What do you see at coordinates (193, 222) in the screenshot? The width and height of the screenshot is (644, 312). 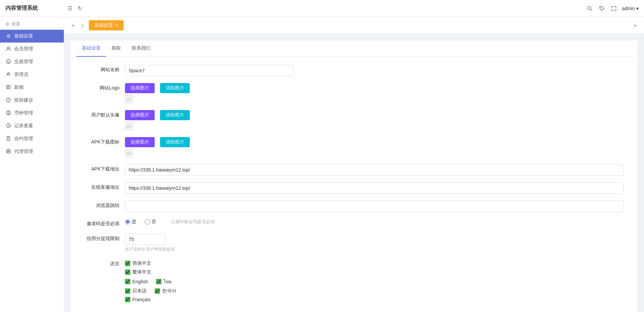 I see `invite-code-note: 注册时验证码是否必填` at bounding box center [193, 222].